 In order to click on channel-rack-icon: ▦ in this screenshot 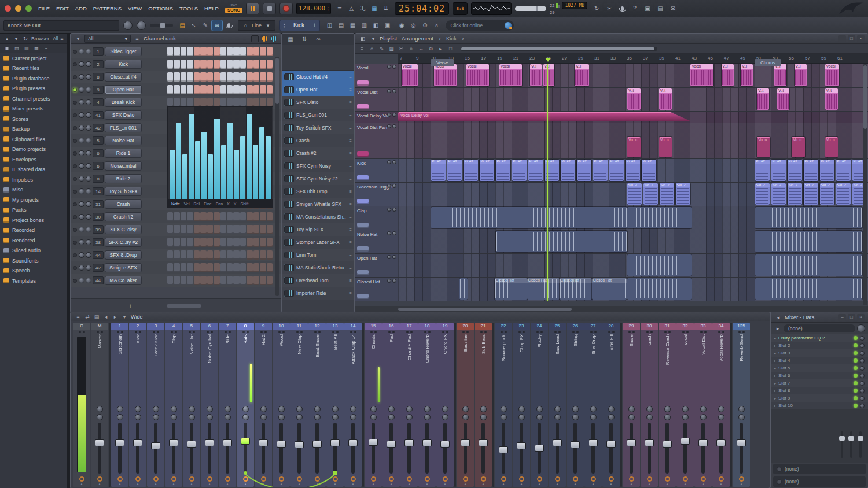, I will do `click(352, 25)`.